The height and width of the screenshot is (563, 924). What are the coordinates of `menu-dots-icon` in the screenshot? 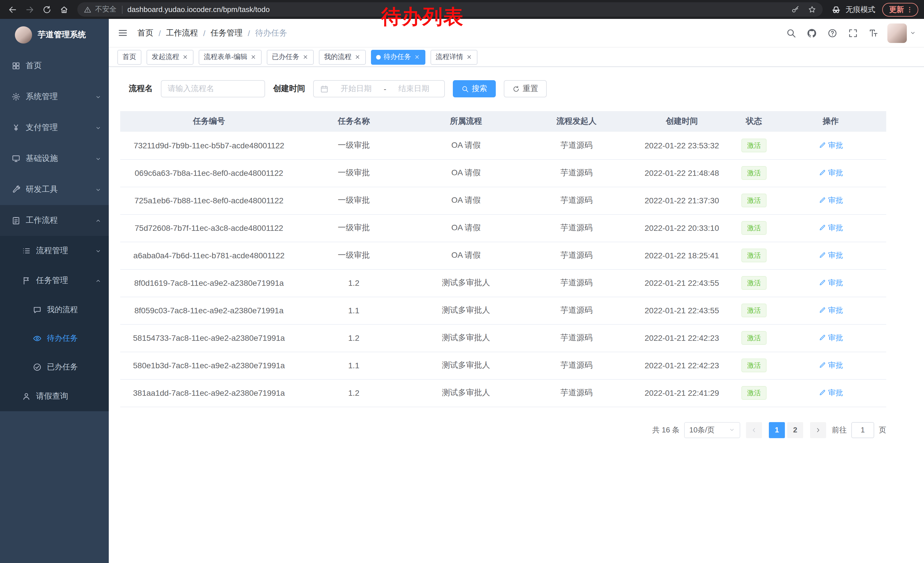 It's located at (910, 10).